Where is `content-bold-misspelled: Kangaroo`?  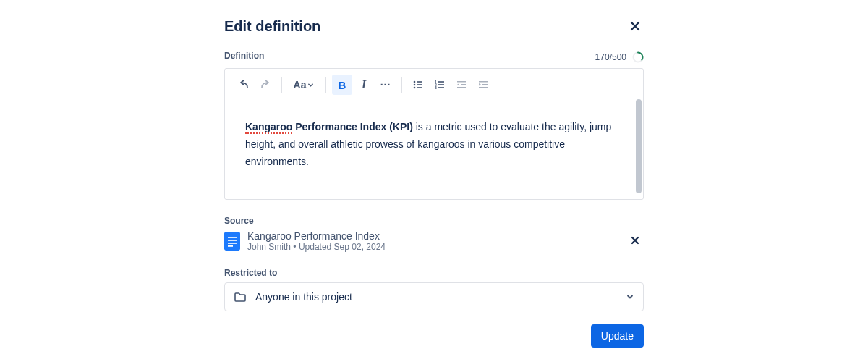
content-bold-misspelled: Kangaroo is located at coordinates (269, 127).